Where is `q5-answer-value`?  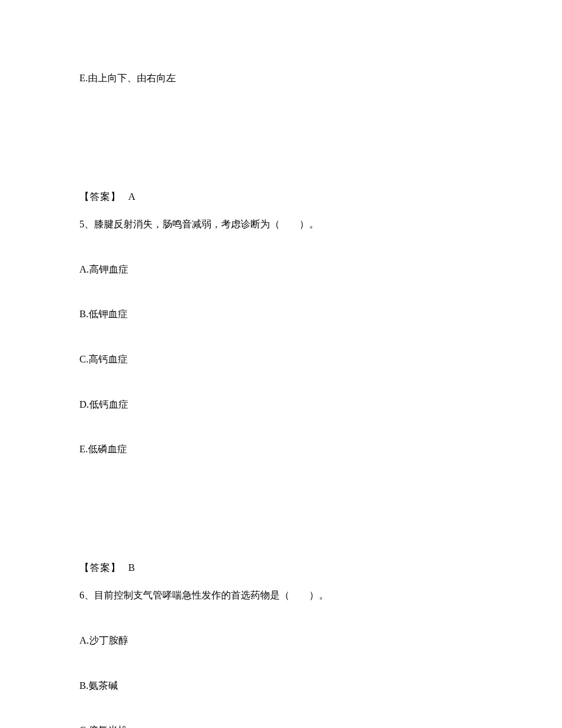 q5-answer-value is located at coordinates (126, 567).